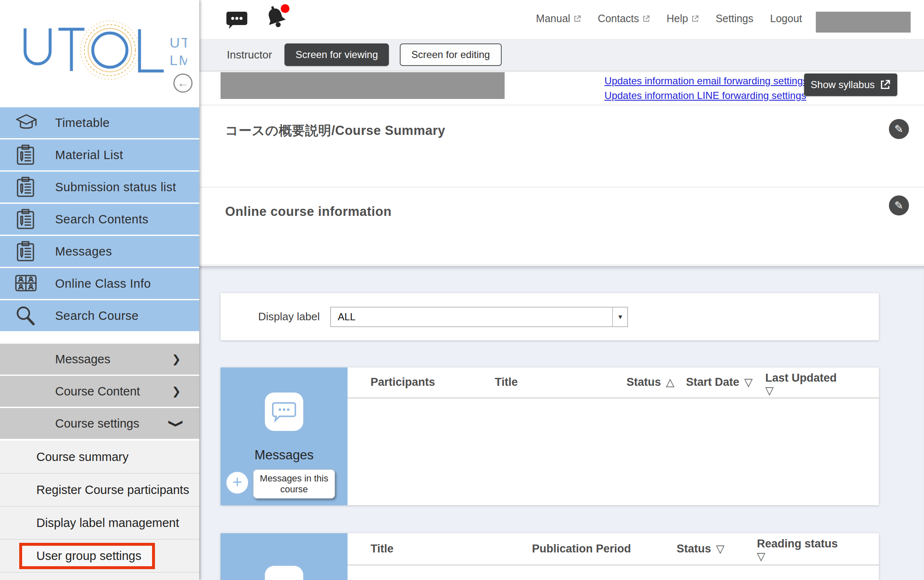 This screenshot has height=580, width=924. Describe the element at coordinates (284, 412) in the screenshot. I see `chat-bubble-icon` at that location.